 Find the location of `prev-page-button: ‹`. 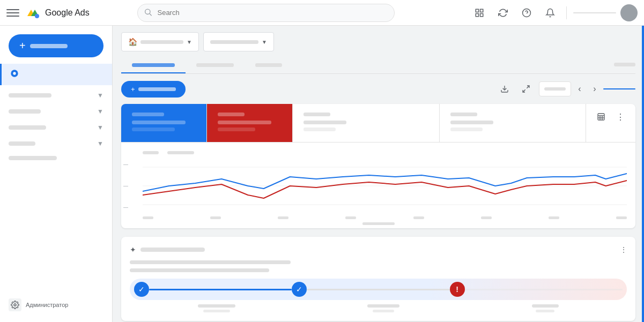

prev-page-button: ‹ is located at coordinates (580, 89).